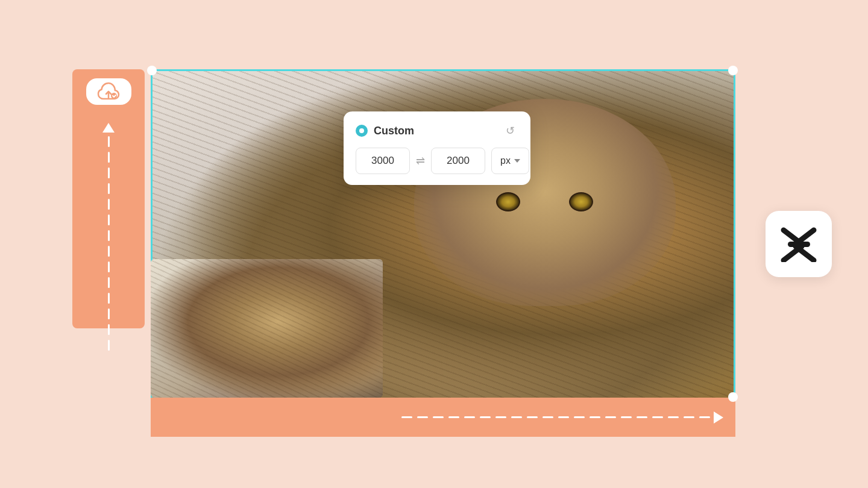 The height and width of the screenshot is (488, 868). What do you see at coordinates (799, 244) in the screenshot?
I see `capcut-logo-icon` at bounding box center [799, 244].